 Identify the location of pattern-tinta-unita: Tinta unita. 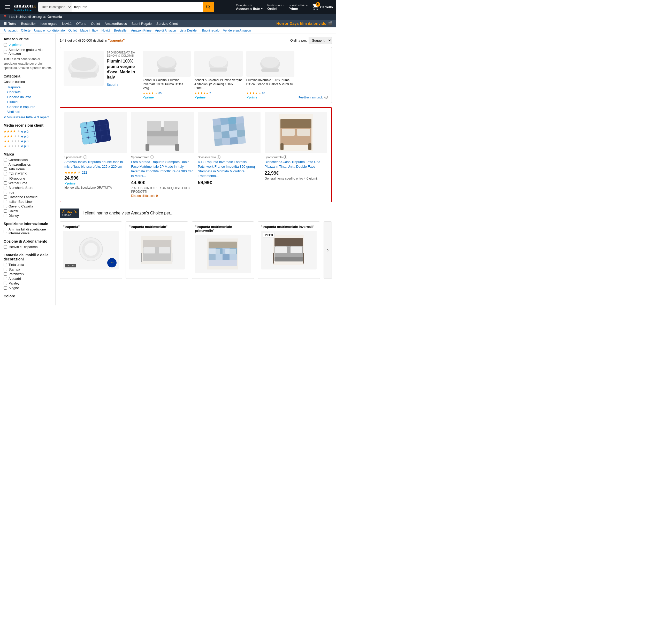
(28, 265).